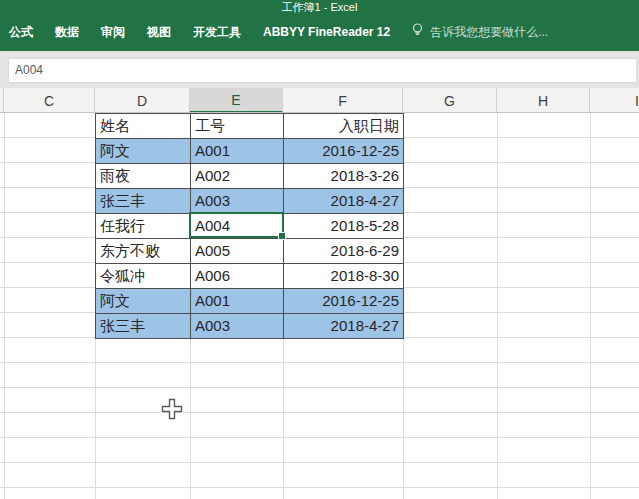 The image size is (639, 499). Describe the element at coordinates (544, 100) in the screenshot. I see `column-header-H: H` at that location.